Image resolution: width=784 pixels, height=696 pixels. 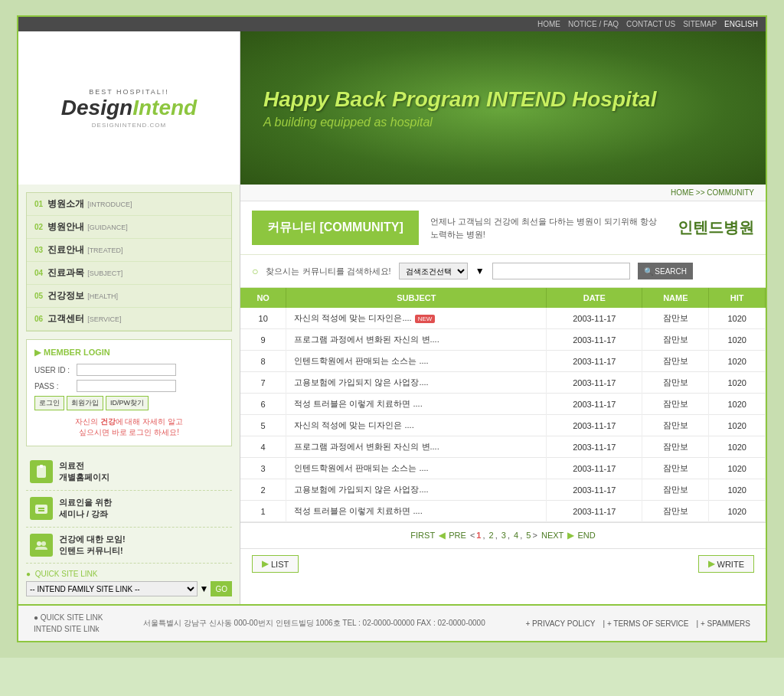 I want to click on search-input, so click(x=561, y=271).